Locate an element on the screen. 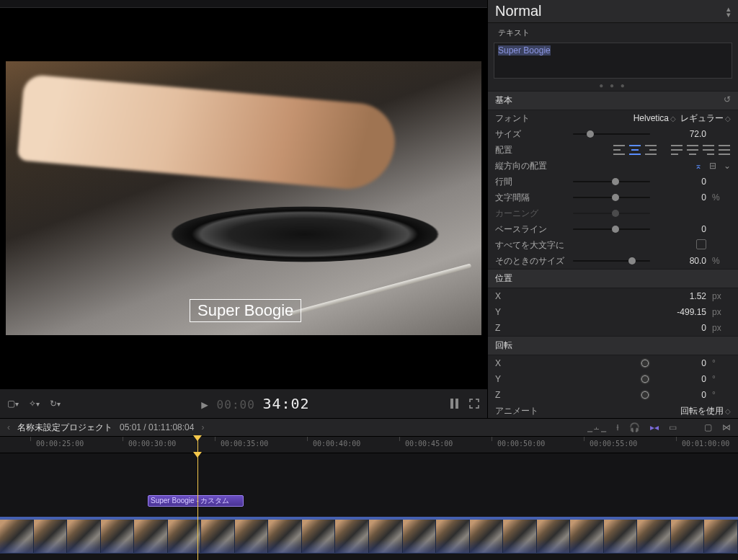  pos-x-value: 1.52 is located at coordinates (681, 296).